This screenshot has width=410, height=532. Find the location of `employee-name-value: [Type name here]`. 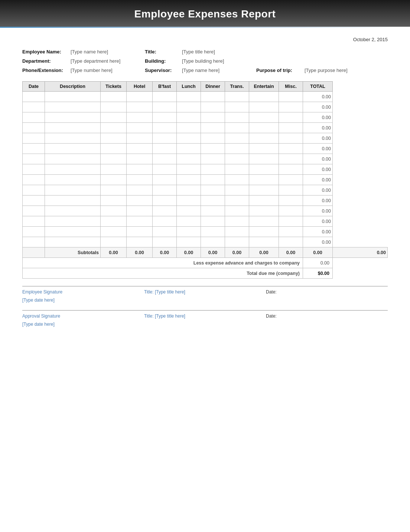

employee-name-value: [Type name here] is located at coordinates (108, 52).